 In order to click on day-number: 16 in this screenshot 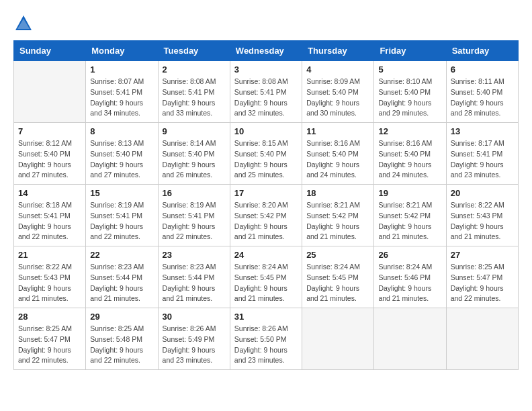, I will do `click(194, 193)`.